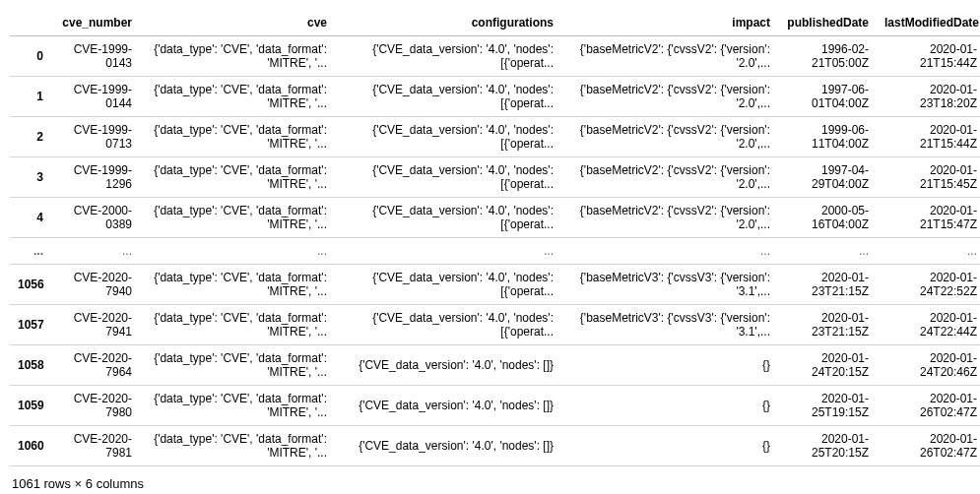  I want to click on cell-index: 1060, so click(31, 447).